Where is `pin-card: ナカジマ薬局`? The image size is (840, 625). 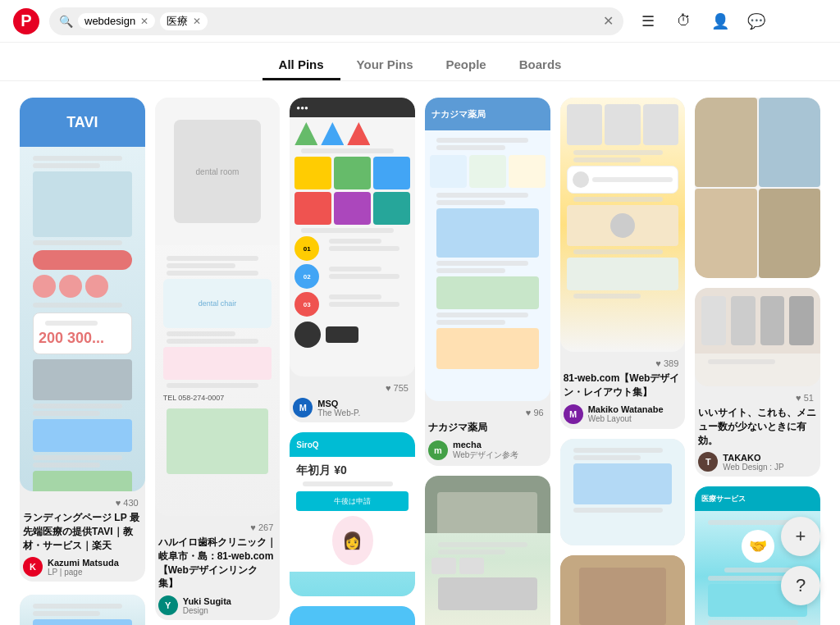
pin-card: ナカジマ薬局 is located at coordinates (487, 282).